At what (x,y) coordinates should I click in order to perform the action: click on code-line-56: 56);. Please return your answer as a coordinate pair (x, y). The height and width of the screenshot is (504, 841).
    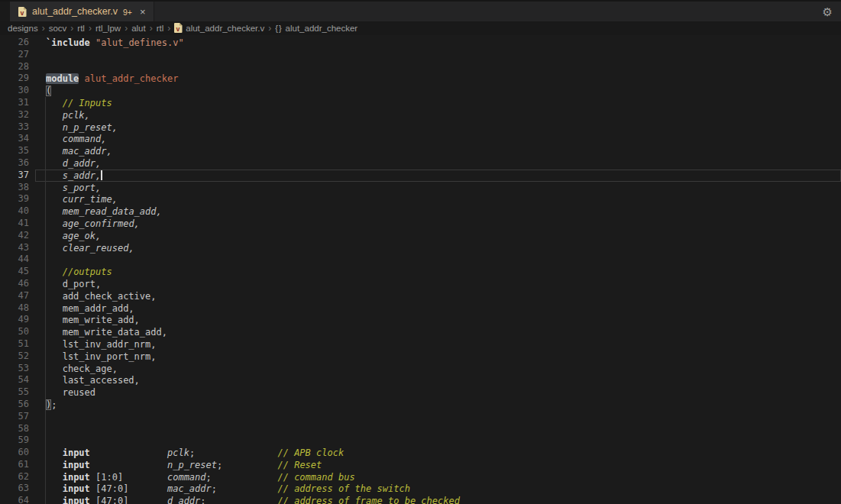
    Looking at the image, I should click on (420, 405).